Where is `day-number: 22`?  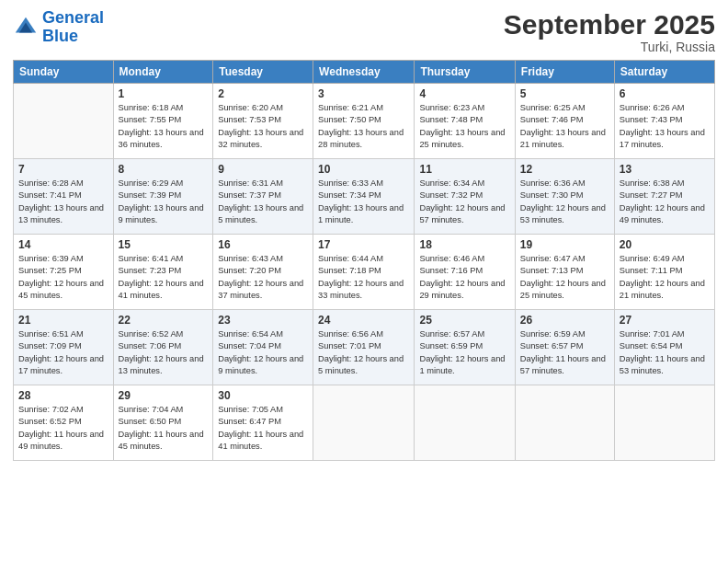
day-number: 22 is located at coordinates (164, 320).